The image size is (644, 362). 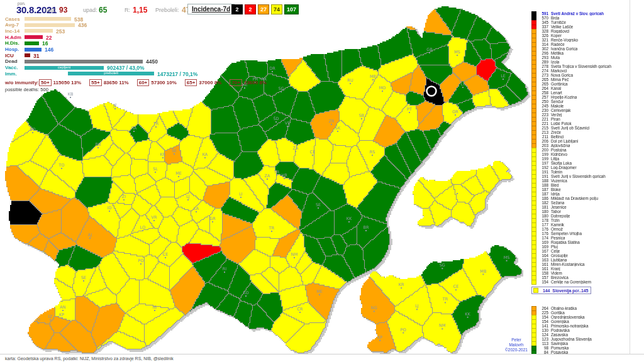 I want to click on legend-name: Zasavska, so click(x=560, y=334).